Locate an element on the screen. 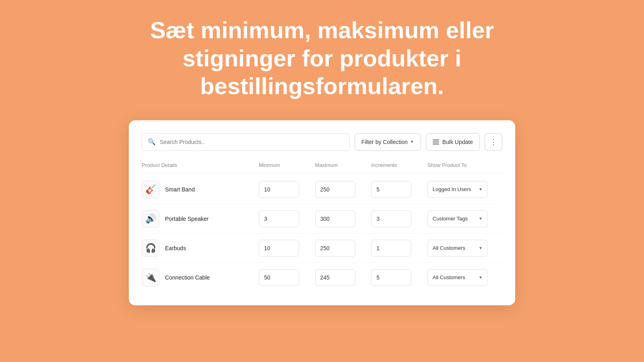  bulk-label: Bulk Update is located at coordinates (458, 142).